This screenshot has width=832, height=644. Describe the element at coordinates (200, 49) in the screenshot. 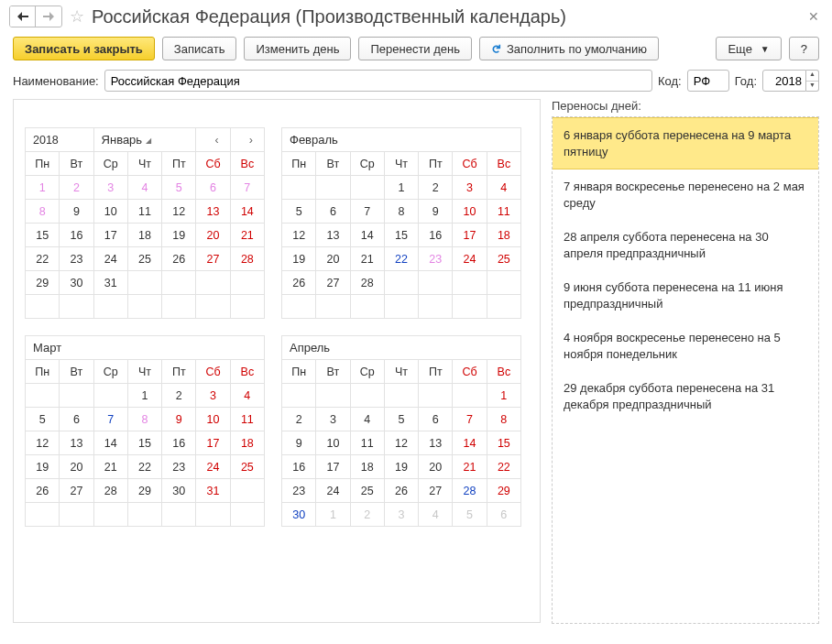

I see `save-button: Записать` at that location.